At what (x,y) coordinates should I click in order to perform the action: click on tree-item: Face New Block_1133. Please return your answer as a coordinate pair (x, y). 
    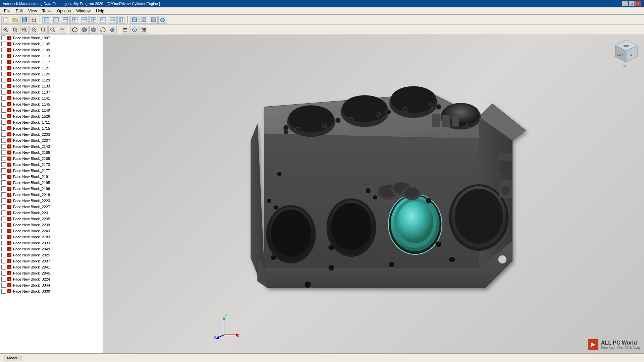
    Looking at the image, I should click on (51, 86).